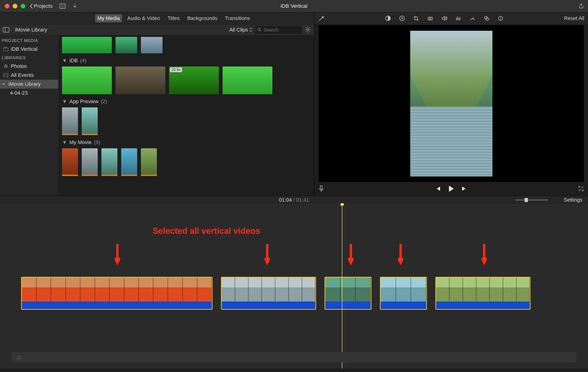 The height and width of the screenshot is (372, 588). Describe the element at coordinates (24, 49) in the screenshot. I see `sidebar-item-label: iDB Vertical` at that location.